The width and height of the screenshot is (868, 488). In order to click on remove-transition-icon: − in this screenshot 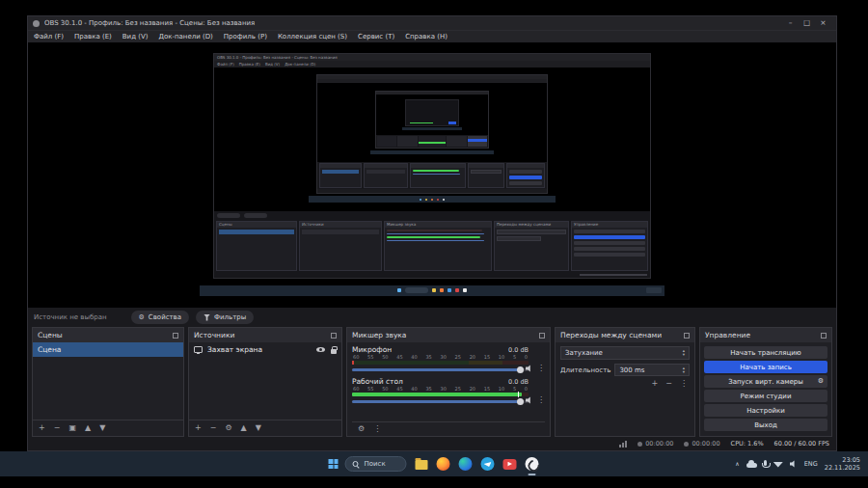, I will do `click(669, 384)`.